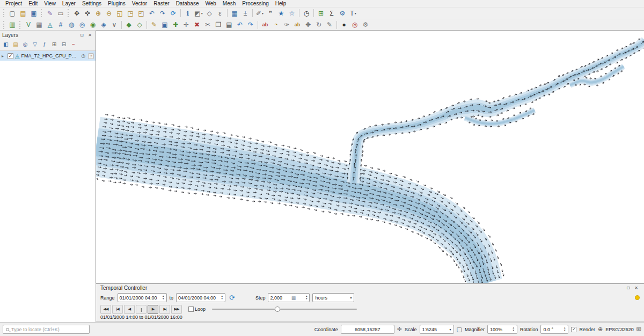 Image resolution: width=644 pixels, height=336 pixels. What do you see at coordinates (459, 330) in the screenshot?
I see `lock-scale-icon: ▢` at bounding box center [459, 330].